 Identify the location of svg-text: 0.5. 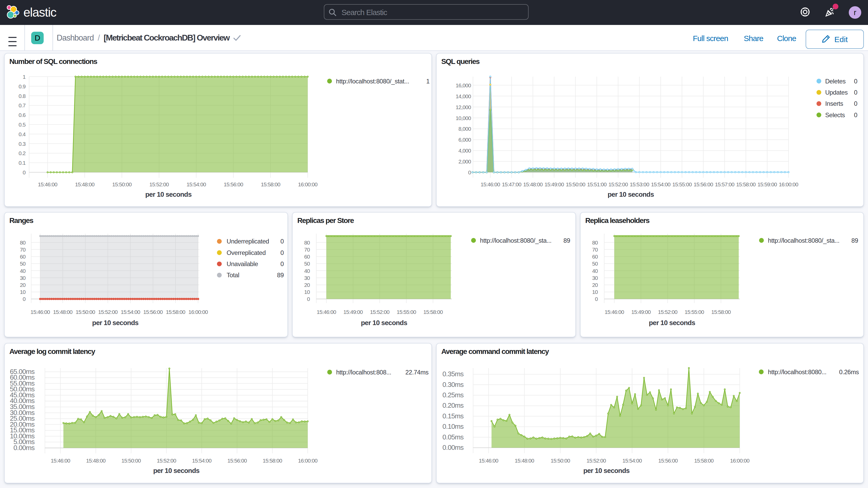
(22, 124).